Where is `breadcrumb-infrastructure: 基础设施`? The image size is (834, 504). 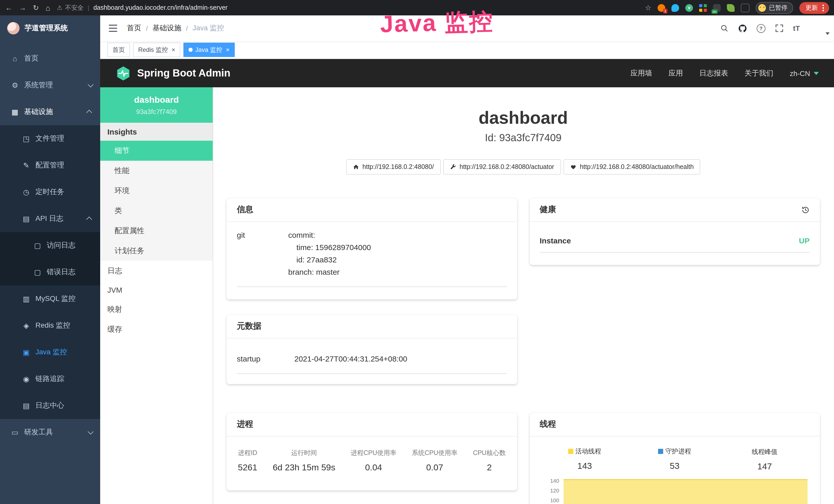 breadcrumb-infrastructure: 基础设施 is located at coordinates (167, 28).